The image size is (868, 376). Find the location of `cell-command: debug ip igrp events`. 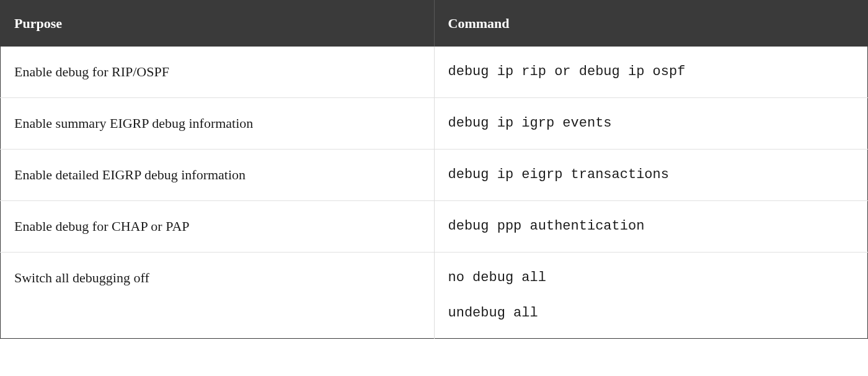

cell-command: debug ip igrp events is located at coordinates (651, 124).